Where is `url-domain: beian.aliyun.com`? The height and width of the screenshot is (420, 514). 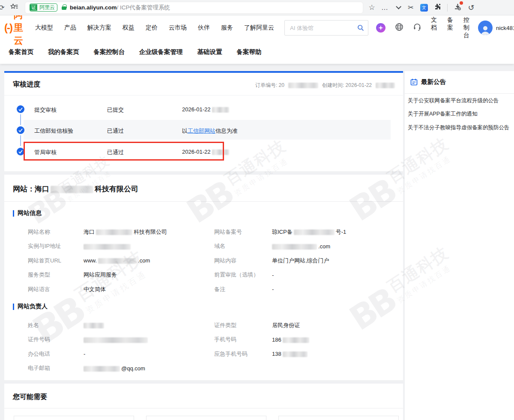
url-domain: beian.aliyun.com is located at coordinates (93, 8).